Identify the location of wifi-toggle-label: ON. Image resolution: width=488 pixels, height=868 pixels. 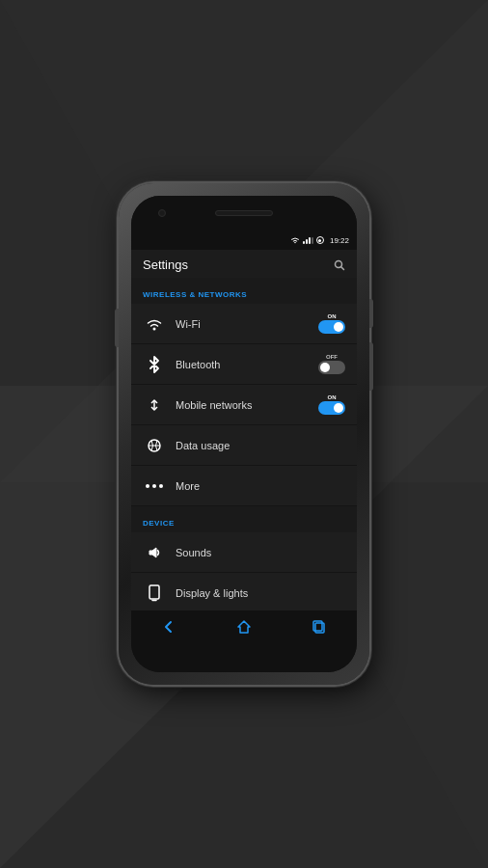
(332, 316).